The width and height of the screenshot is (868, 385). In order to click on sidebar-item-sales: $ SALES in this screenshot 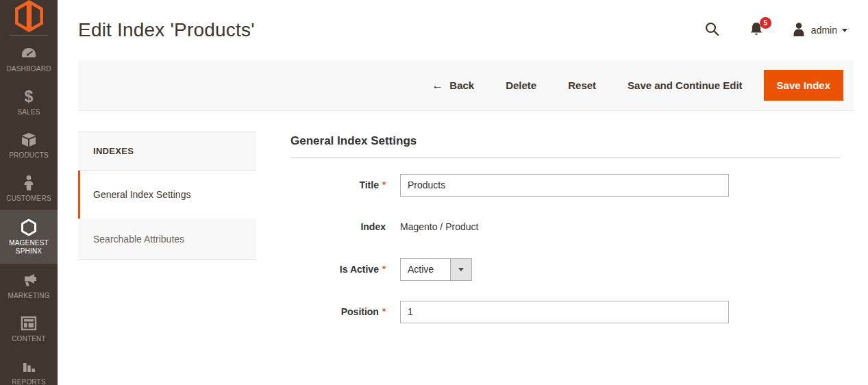, I will do `click(29, 101)`.